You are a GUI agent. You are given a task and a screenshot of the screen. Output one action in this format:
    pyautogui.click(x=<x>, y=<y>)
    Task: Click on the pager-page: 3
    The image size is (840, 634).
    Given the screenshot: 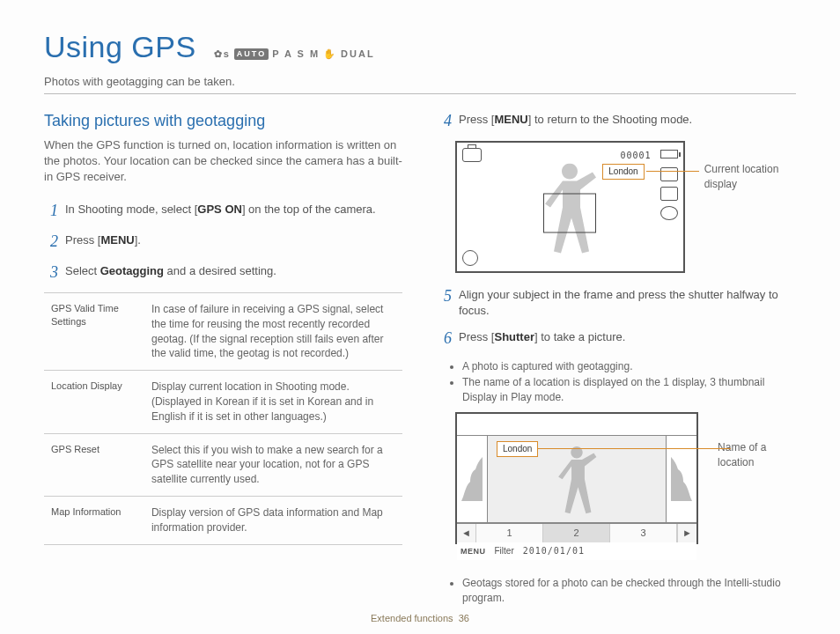 What is the action you would take?
    pyautogui.click(x=644, y=534)
    